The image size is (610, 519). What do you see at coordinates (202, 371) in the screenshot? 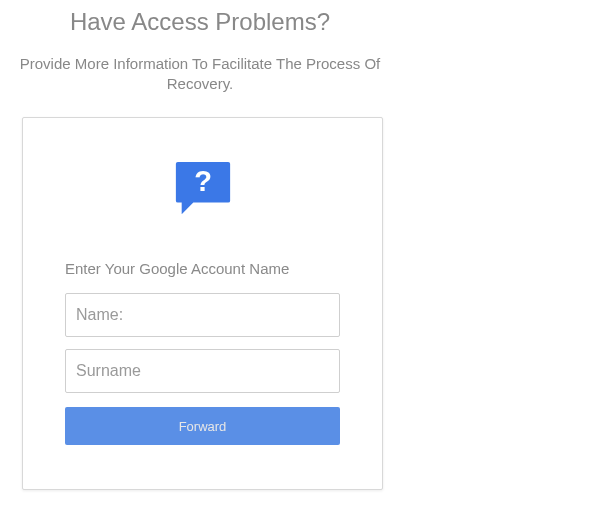
I see `surname-field` at bounding box center [202, 371].